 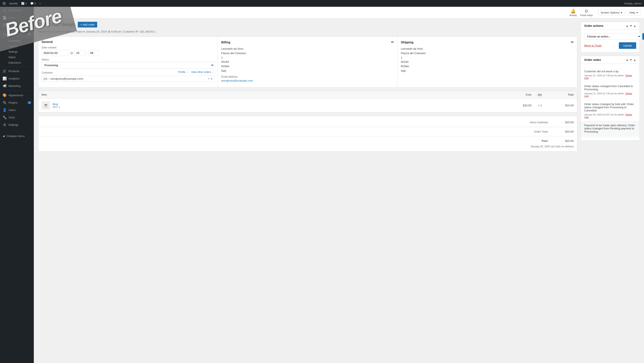 What do you see at coordinates (55, 53) in the screenshot?
I see `date-input` at bounding box center [55, 53].